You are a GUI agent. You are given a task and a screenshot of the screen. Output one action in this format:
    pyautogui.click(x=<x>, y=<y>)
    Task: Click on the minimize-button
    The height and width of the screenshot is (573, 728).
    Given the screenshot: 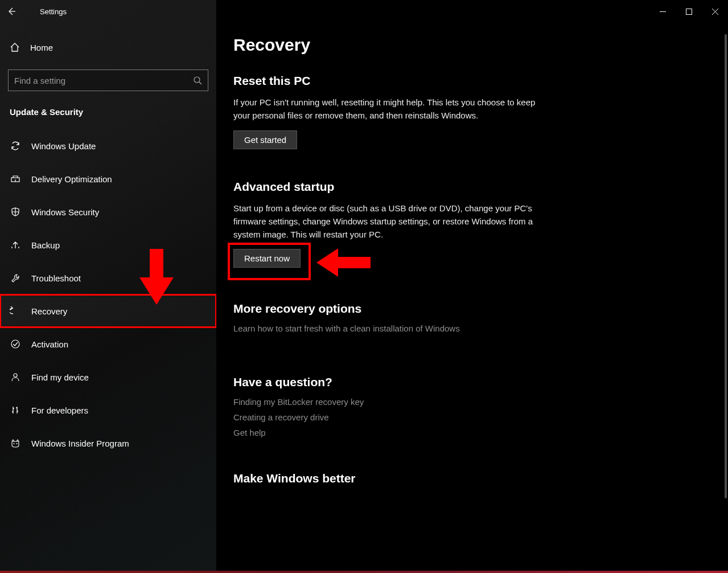 What is the action you would take?
    pyautogui.click(x=663, y=11)
    